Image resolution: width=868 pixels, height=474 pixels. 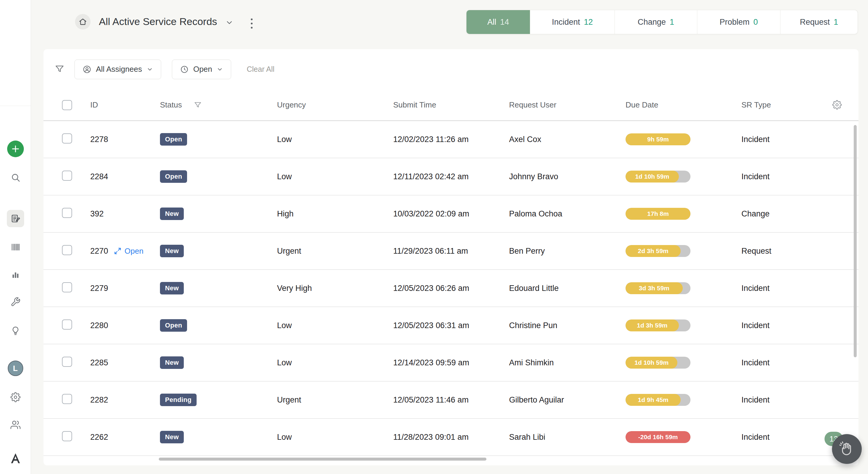 What do you see at coordinates (847, 449) in the screenshot?
I see `clap-icon` at bounding box center [847, 449].